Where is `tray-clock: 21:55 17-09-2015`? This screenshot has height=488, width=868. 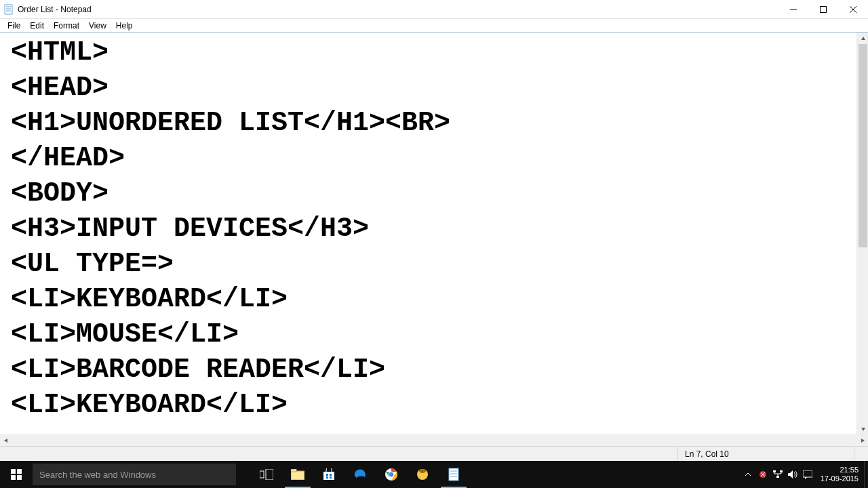 tray-clock: 21:55 17-09-2015 is located at coordinates (840, 474).